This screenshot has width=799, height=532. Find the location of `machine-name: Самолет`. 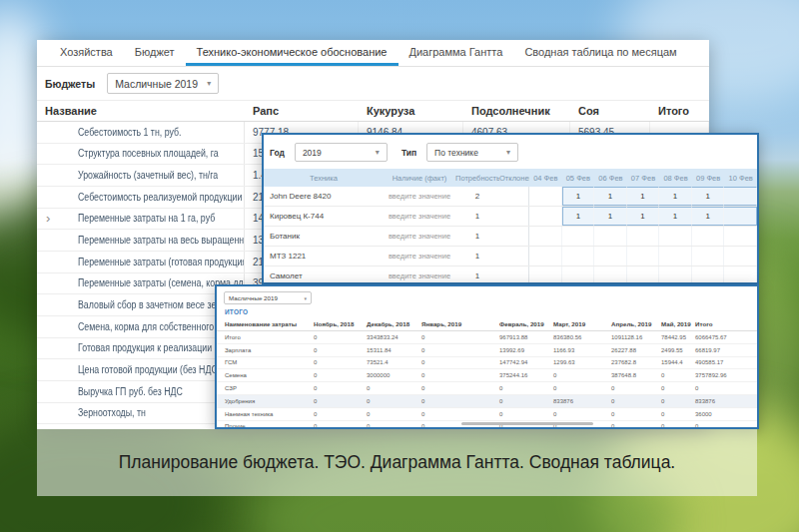

machine-name: Самолет is located at coordinates (324, 275).